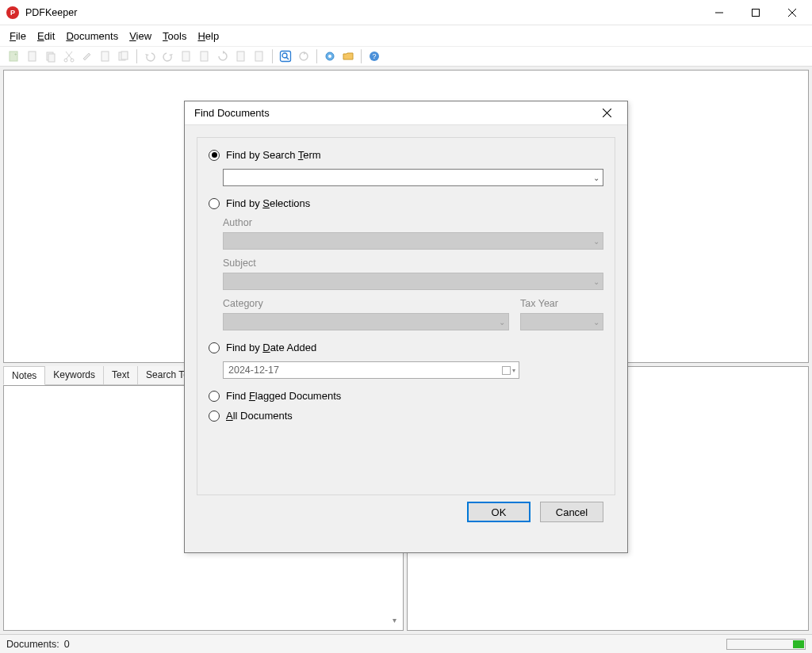 The height and width of the screenshot is (653, 812). Describe the element at coordinates (271, 347) in the screenshot. I see `radio-date-label: Find by Date Added` at that location.